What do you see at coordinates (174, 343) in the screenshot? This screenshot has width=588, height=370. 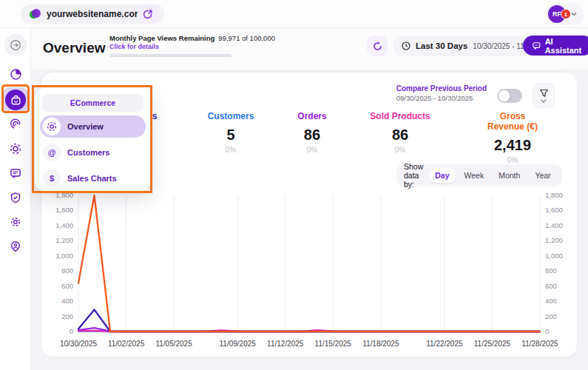 I see `svg-text: 11/05/2025` at bounding box center [174, 343].